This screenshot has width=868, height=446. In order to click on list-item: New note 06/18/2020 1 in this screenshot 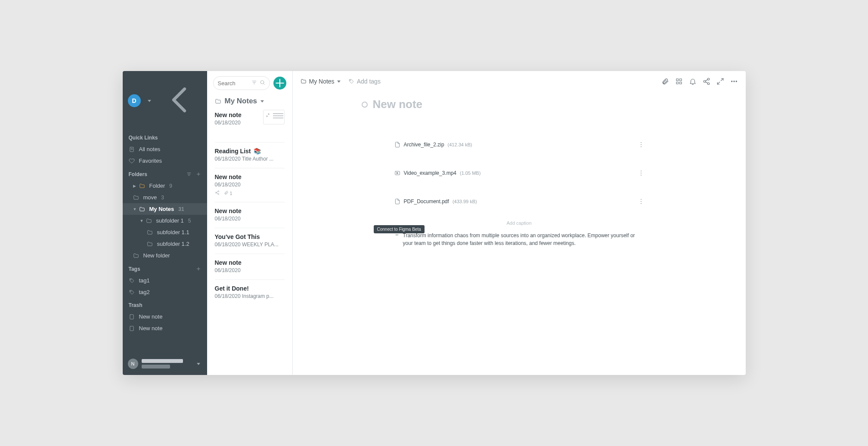, I will do `click(250, 185)`.